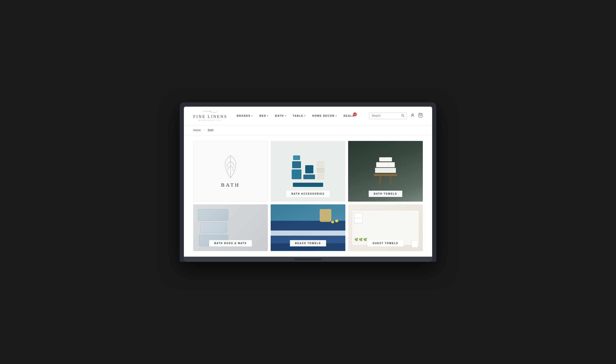 The image size is (616, 364). I want to click on category-label-bath-rugs: BATH RUGS & MATS, so click(231, 243).